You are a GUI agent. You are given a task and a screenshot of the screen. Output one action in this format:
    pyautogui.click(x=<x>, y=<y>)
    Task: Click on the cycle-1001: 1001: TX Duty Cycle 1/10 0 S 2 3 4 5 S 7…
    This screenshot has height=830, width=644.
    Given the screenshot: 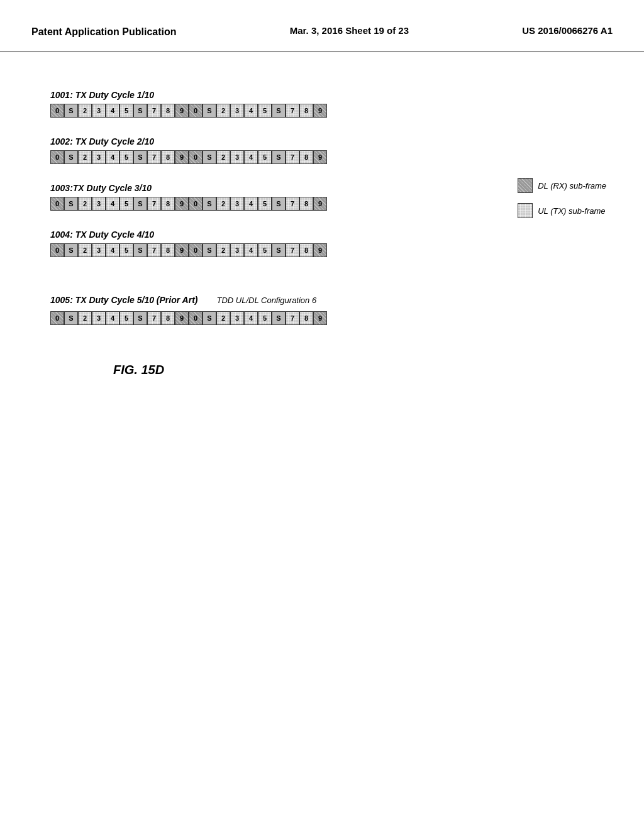 What is the action you would take?
    pyautogui.click(x=322, y=104)
    